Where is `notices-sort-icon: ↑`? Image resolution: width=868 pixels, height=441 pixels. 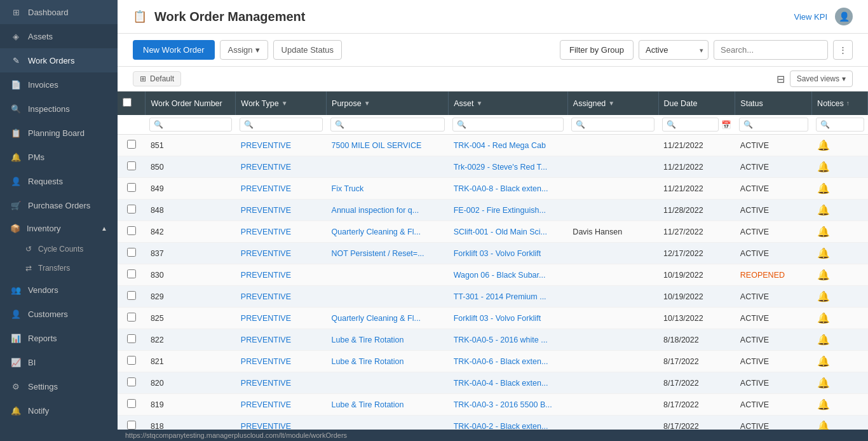
notices-sort-icon: ↑ is located at coordinates (848, 103).